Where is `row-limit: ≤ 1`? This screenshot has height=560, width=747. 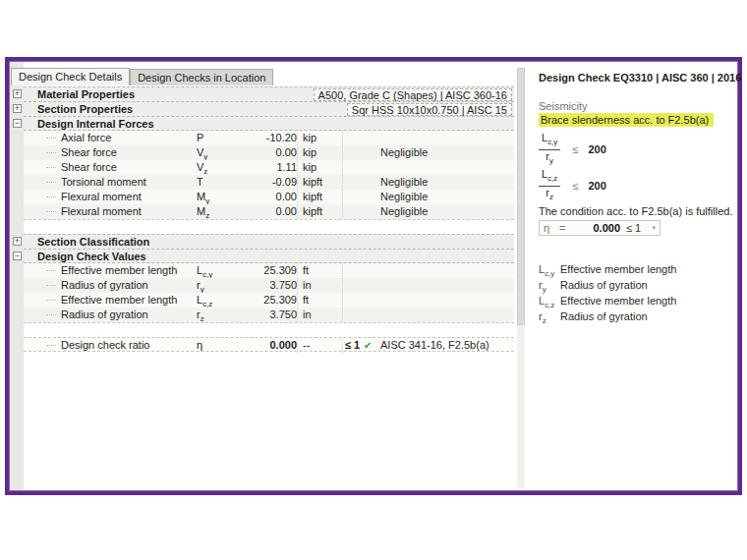
row-limit: ≤ 1 is located at coordinates (353, 346).